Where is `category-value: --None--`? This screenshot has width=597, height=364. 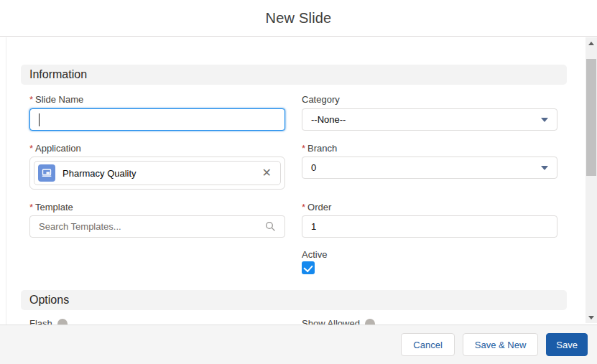 category-value: --None-- is located at coordinates (426, 119).